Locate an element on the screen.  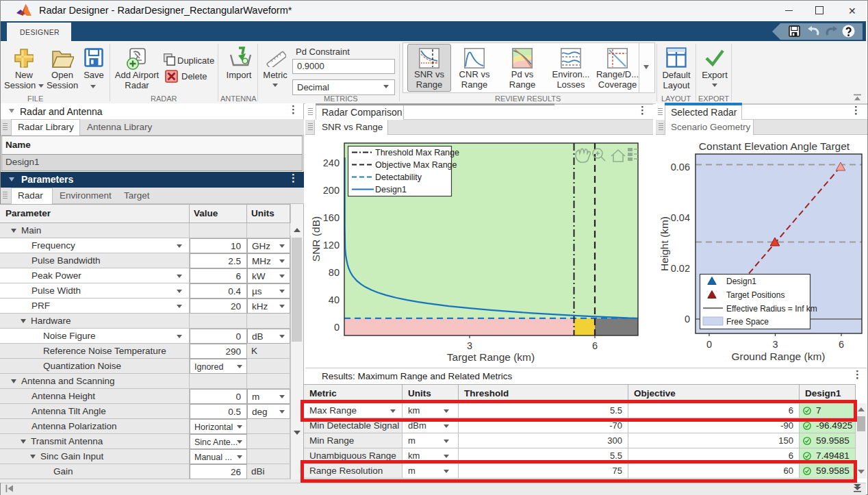
svg-text: 240 is located at coordinates (331, 163).